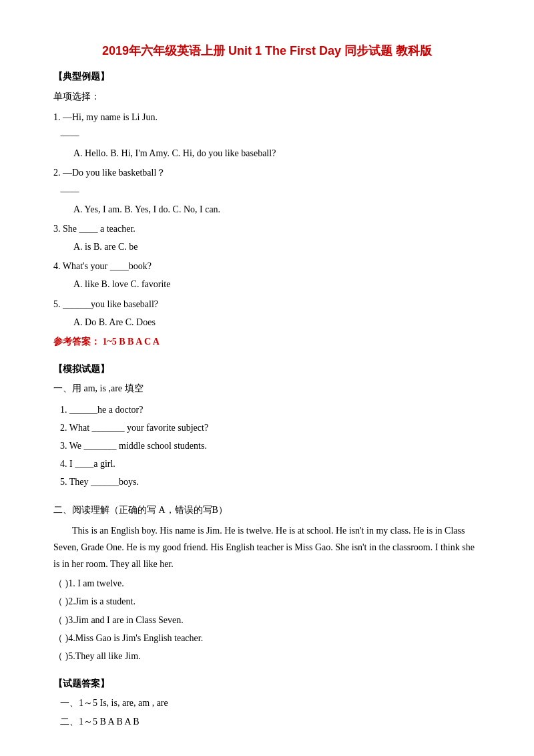  I want to click on q3: 3. She ____ a teacher., so click(267, 228).